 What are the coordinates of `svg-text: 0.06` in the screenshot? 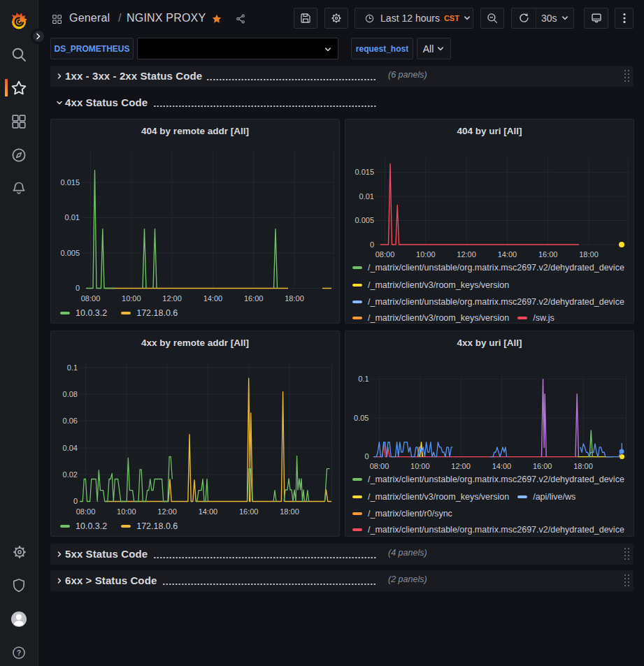 It's located at (70, 421).